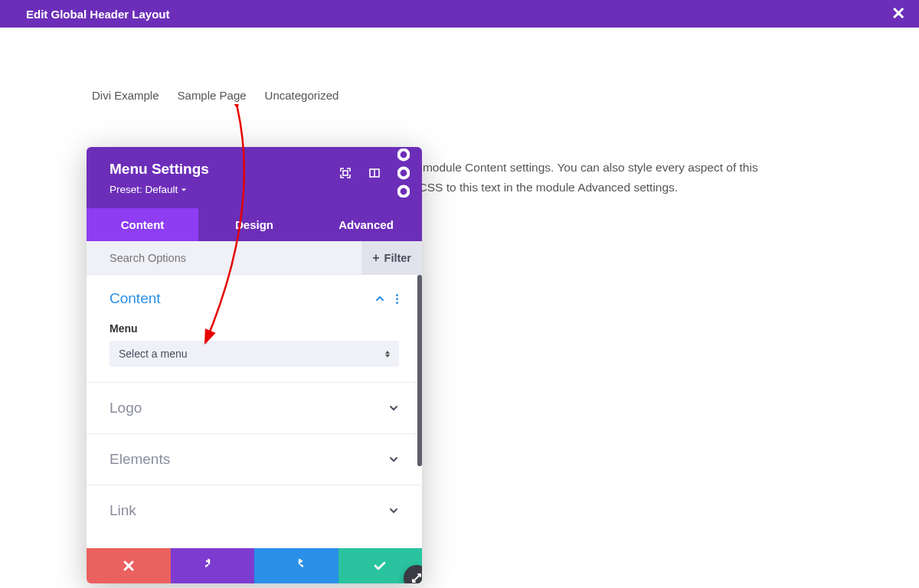 This screenshot has width=919, height=588. Describe the element at coordinates (254, 345) in the screenshot. I see `menu-field: Menu Select a menu` at that location.